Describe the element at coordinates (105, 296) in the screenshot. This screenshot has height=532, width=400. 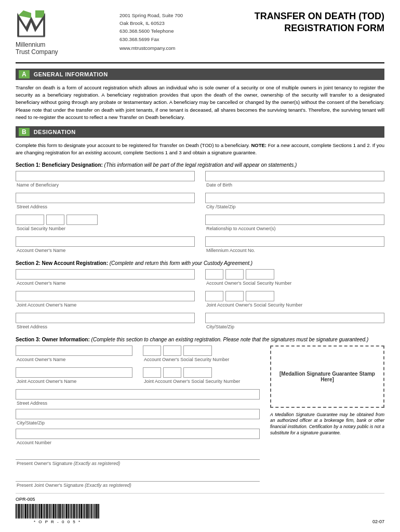
I see `s2-joint-owner-name-input` at that location.